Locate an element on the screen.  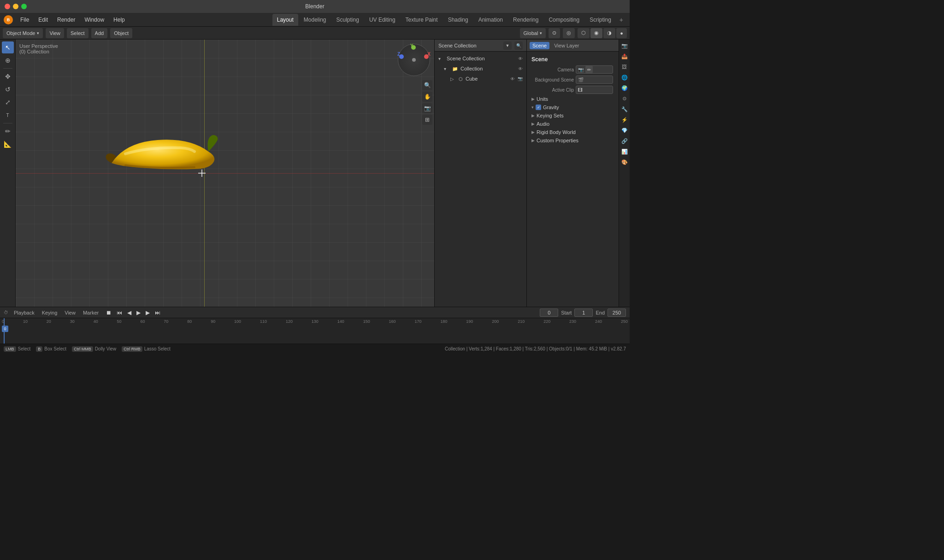
data-props-tab: 📊 is located at coordinates (625, 152).